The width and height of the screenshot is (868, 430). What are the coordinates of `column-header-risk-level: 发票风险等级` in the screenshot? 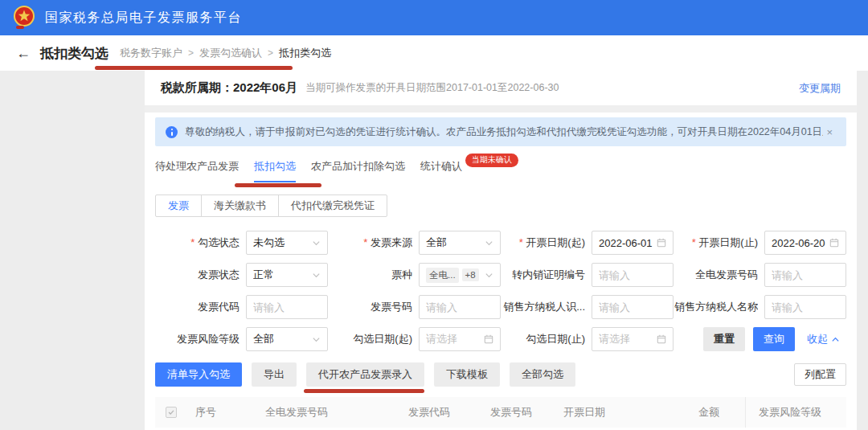 It's located at (796, 412).